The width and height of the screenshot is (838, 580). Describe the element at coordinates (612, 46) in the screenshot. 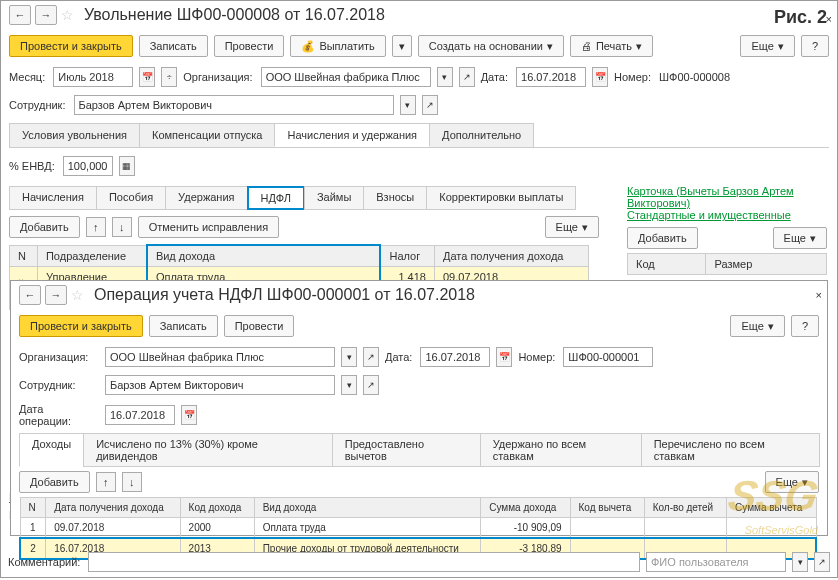

I see `print-button: 🖨Печать ▾` at that location.